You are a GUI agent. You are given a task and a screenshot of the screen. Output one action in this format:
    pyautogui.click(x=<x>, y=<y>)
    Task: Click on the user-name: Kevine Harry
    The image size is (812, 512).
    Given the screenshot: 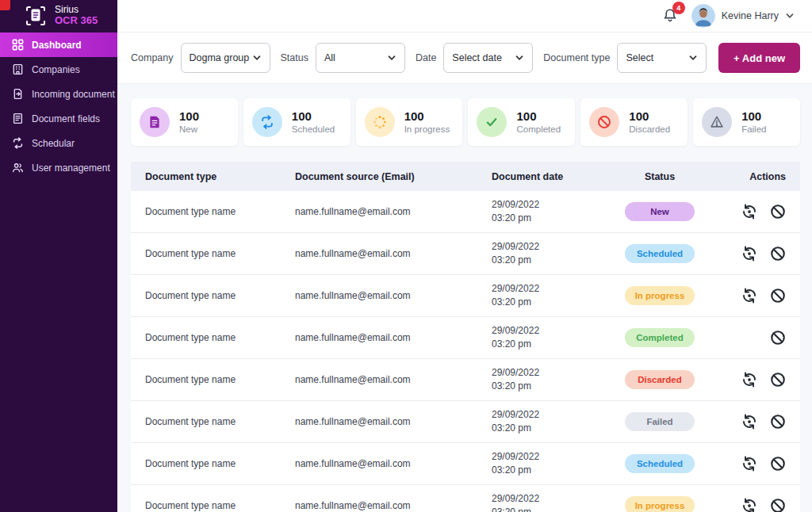 What is the action you would take?
    pyautogui.click(x=750, y=16)
    